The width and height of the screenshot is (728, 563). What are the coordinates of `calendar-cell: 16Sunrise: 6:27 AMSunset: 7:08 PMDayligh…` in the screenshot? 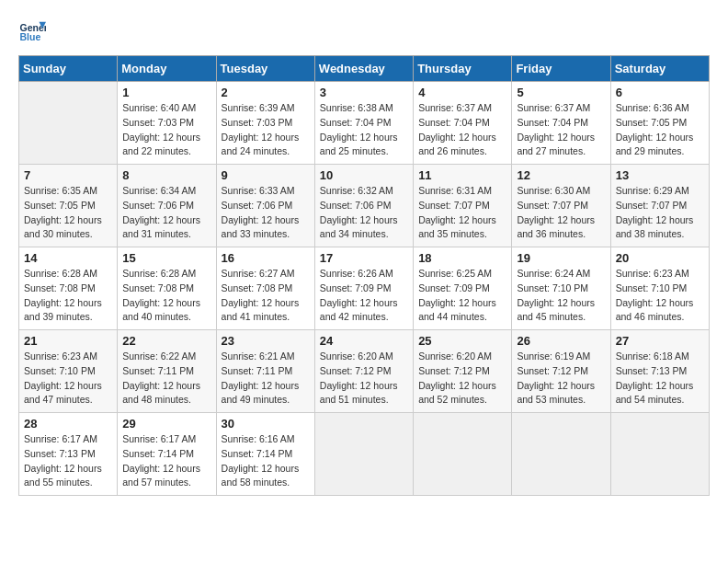 It's located at (265, 289).